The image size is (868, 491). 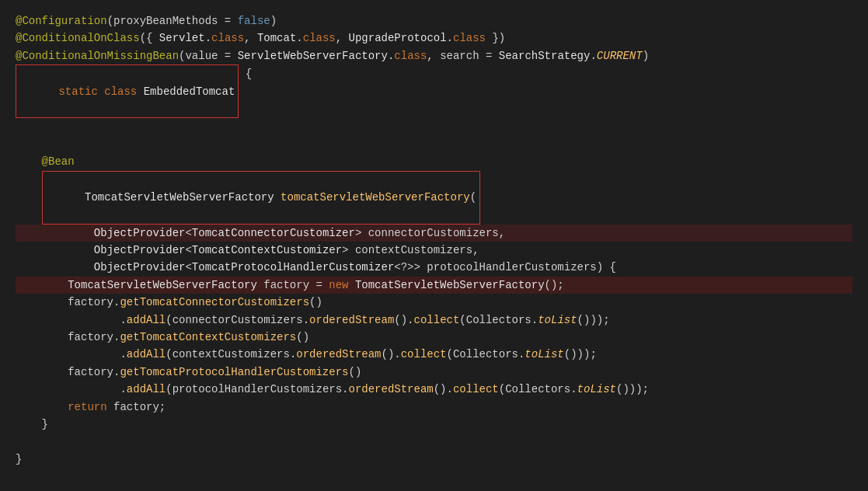 I want to click on red-box-method: TomcatServletWebServerFactory tomcatServ…, so click(x=261, y=197).